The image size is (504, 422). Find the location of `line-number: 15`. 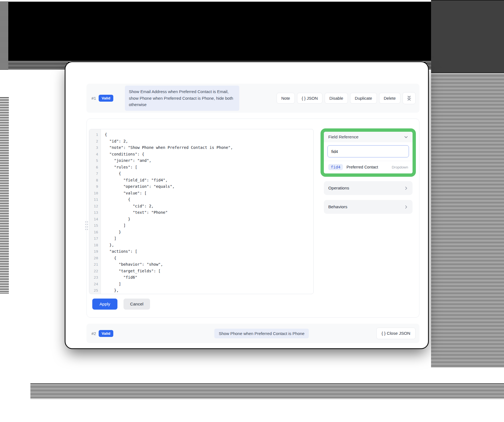

line-number: 15 is located at coordinates (95, 226).